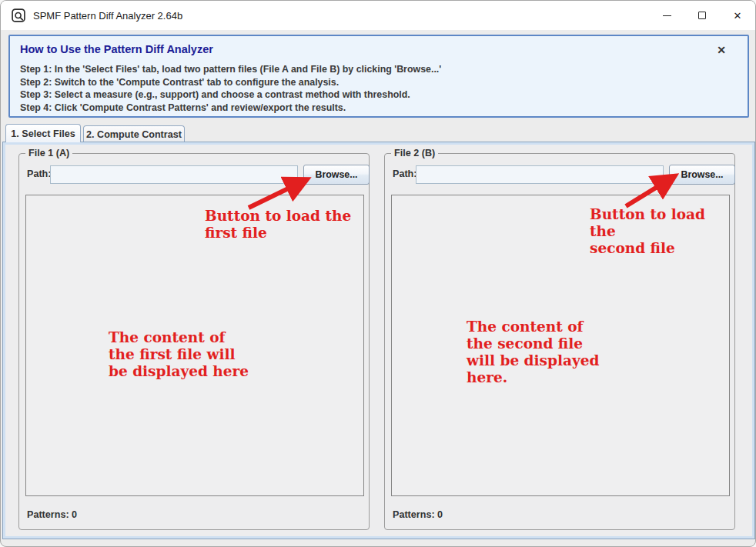 The height and width of the screenshot is (547, 756). Describe the element at coordinates (379, 76) in the screenshot. I see `help-panel: How to Use the Pattern Diff Analyzer ✕ S…` at that location.